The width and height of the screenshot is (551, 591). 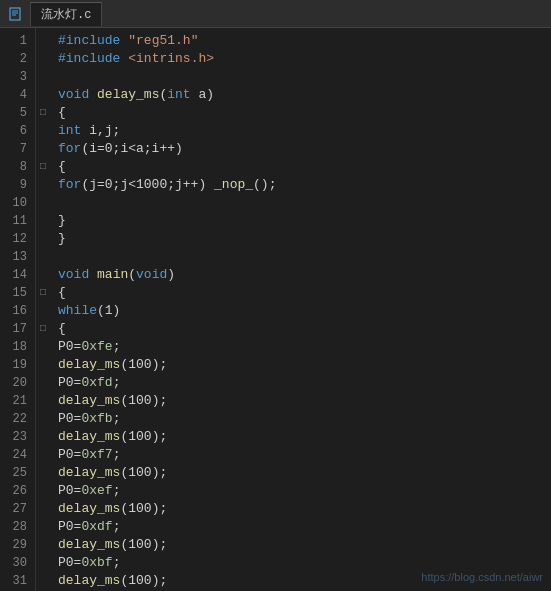 What do you see at coordinates (18, 509) in the screenshot?
I see `line-number: 27` at bounding box center [18, 509].